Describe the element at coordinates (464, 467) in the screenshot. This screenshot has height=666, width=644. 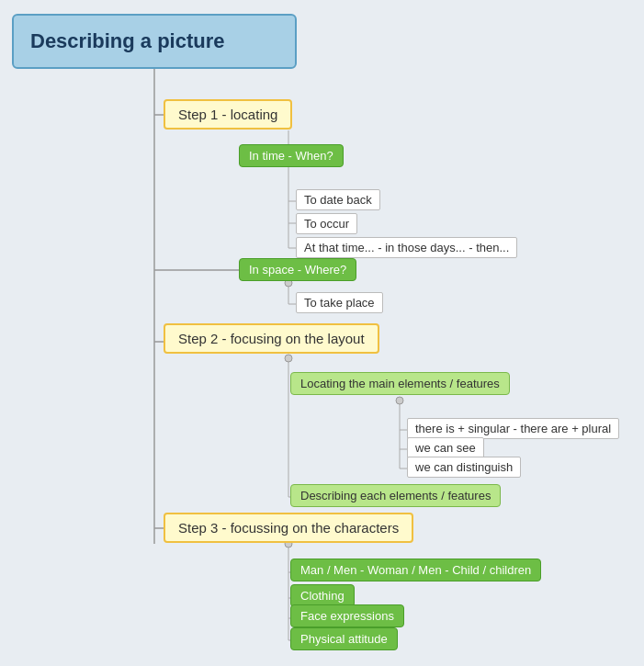
I see `we-can-distinguish-node: we can distinguish` at that location.